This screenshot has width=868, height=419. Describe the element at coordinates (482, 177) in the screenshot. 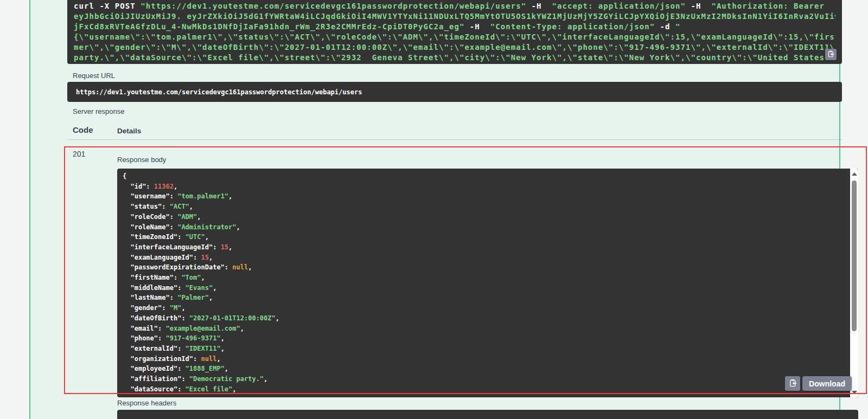

I see `code-line: {` at that location.